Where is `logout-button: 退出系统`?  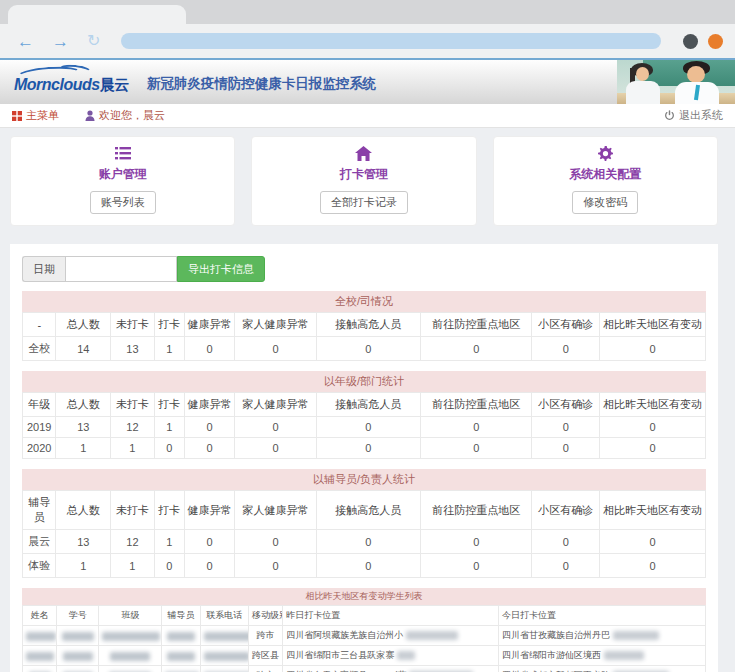 logout-button: 退出系统 is located at coordinates (694, 116).